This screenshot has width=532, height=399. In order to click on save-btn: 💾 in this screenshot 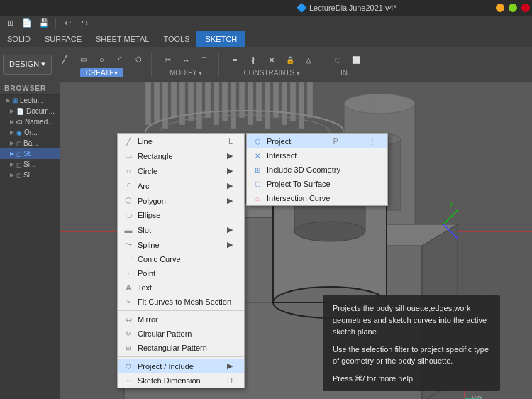, I will do `click(44, 23)`.